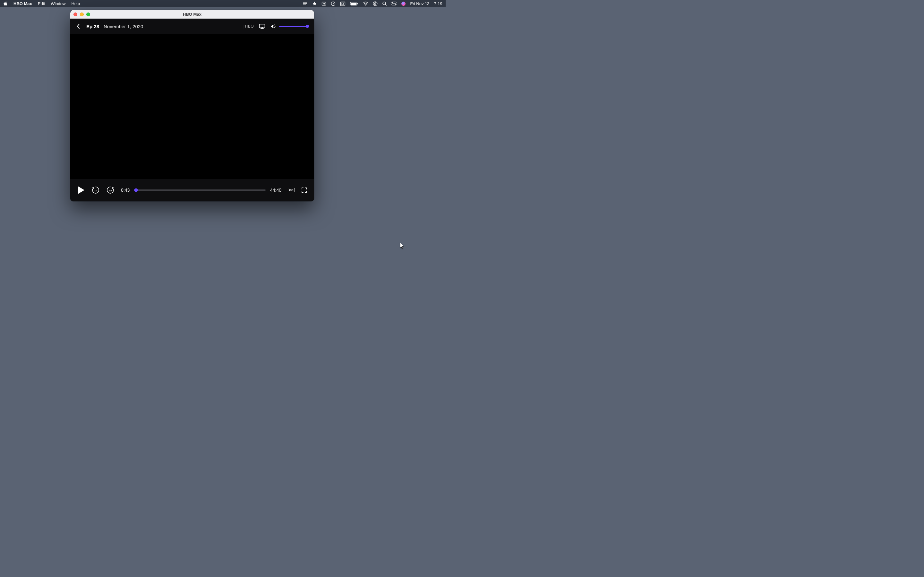 The height and width of the screenshot is (577, 924). What do you see at coordinates (78, 26) in the screenshot?
I see `chevron-left-icon` at bounding box center [78, 26].